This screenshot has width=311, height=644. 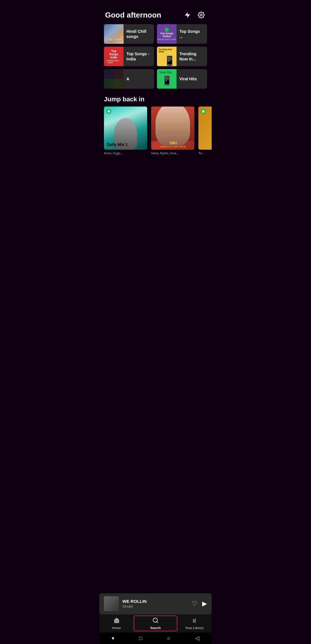 What do you see at coordinates (129, 34) in the screenshot?
I see `grid-card-hindi-chill: Chill Vibes Hindi Chill songs` at bounding box center [129, 34].